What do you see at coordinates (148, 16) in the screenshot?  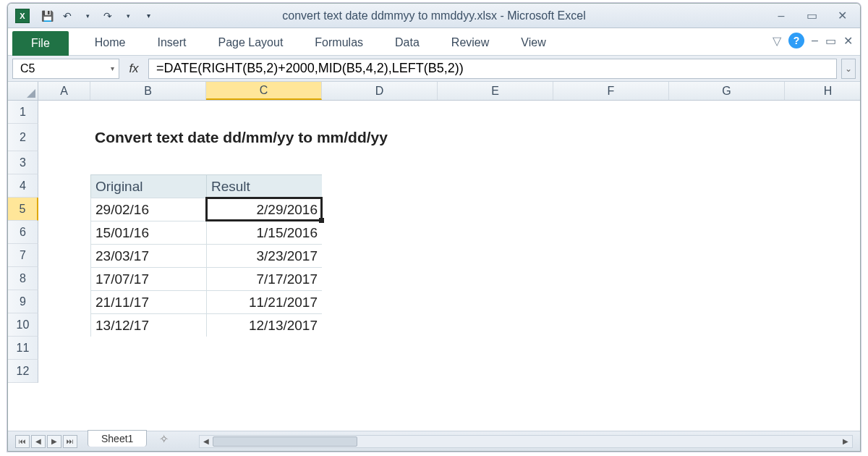 I see `qat-customize-icon: ▾` at bounding box center [148, 16].